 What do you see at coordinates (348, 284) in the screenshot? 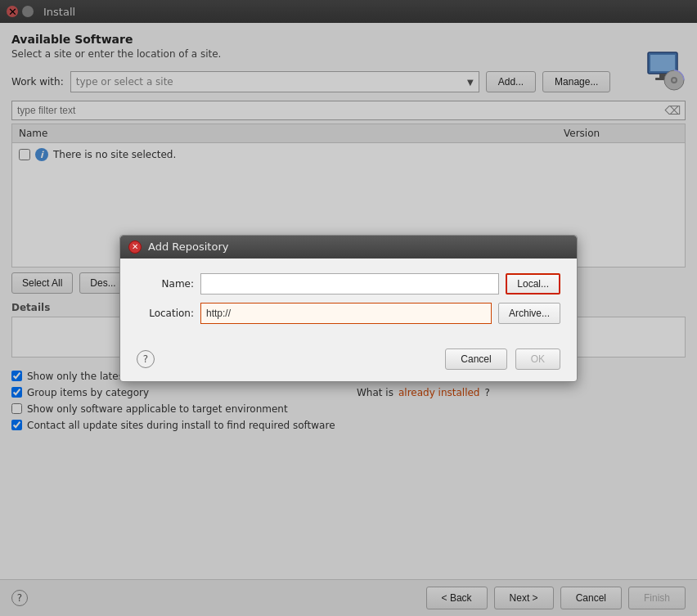
I see `name-form-row: Name: Local...` at bounding box center [348, 284].